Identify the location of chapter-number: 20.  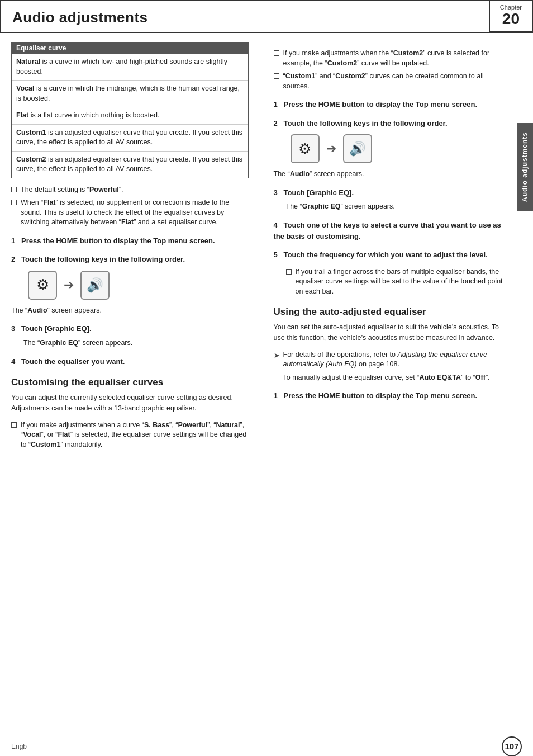
(511, 19).